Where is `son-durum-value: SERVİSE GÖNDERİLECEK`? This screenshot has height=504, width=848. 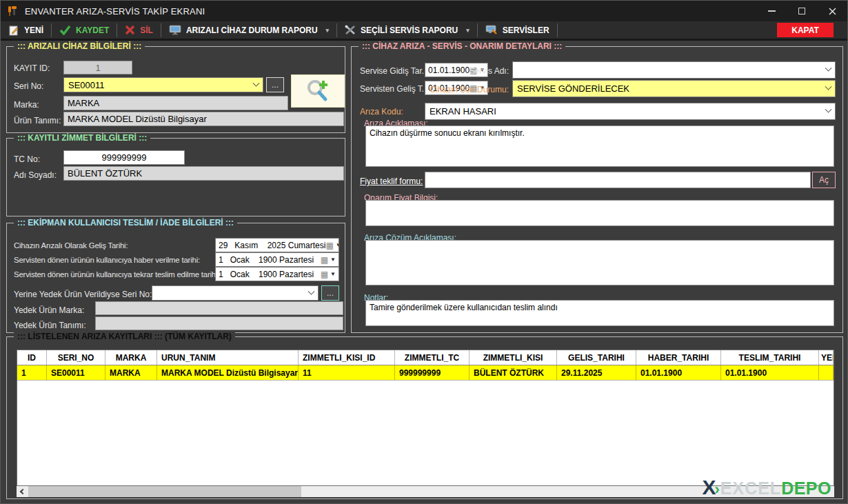
son-durum-value: SERVİSE GÖNDERİLECEK is located at coordinates (574, 88).